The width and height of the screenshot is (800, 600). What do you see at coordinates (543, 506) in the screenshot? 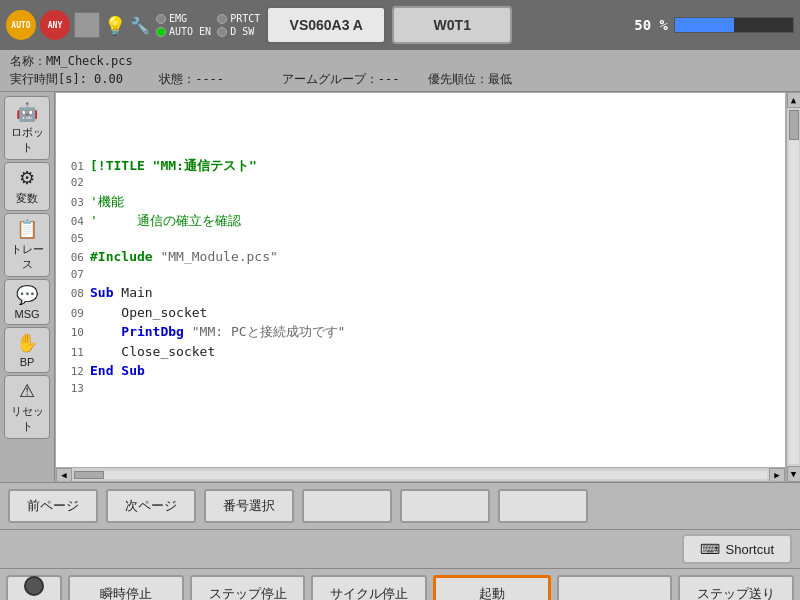
I see `toolbar1-btn6` at bounding box center [543, 506].